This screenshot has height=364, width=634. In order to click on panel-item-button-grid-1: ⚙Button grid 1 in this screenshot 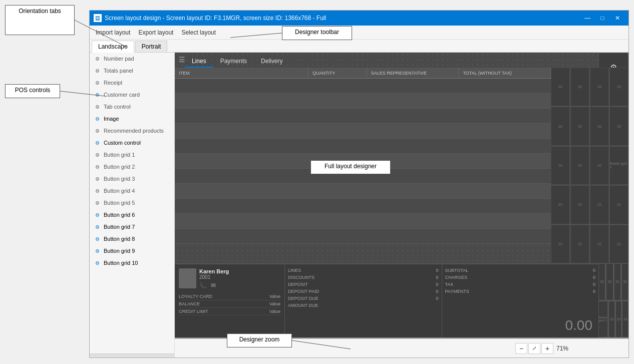, I will do `click(132, 155)`.